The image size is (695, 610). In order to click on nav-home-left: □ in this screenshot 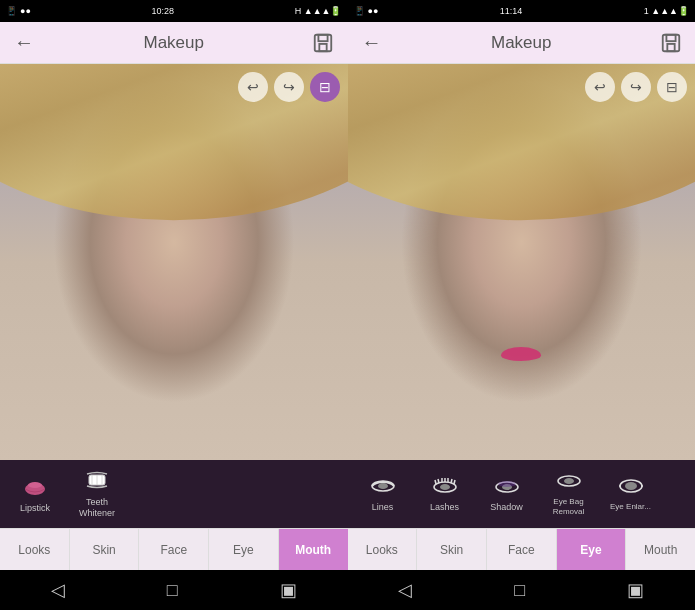, I will do `click(172, 590)`.